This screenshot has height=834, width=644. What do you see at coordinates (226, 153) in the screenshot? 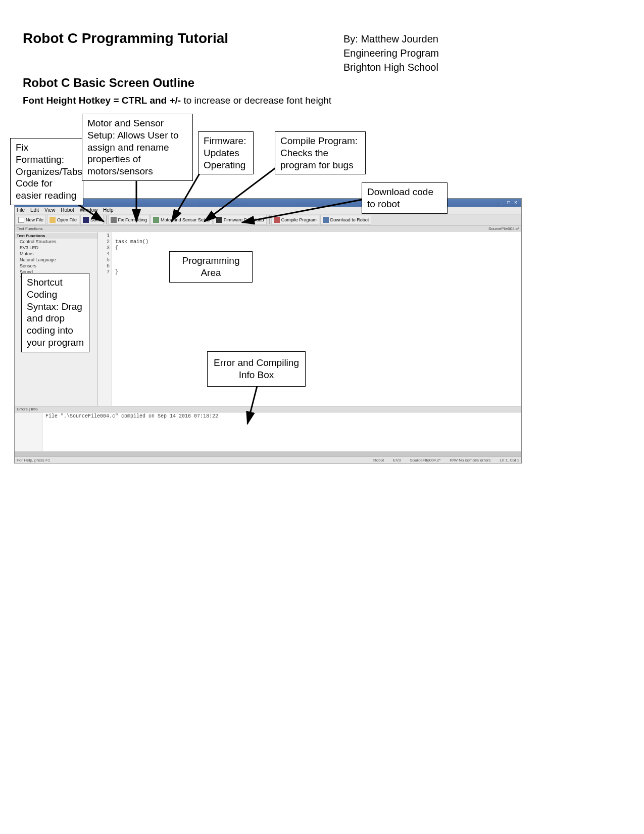
I see `callout-firmware: Firmware: Updates Operating` at bounding box center [226, 153].